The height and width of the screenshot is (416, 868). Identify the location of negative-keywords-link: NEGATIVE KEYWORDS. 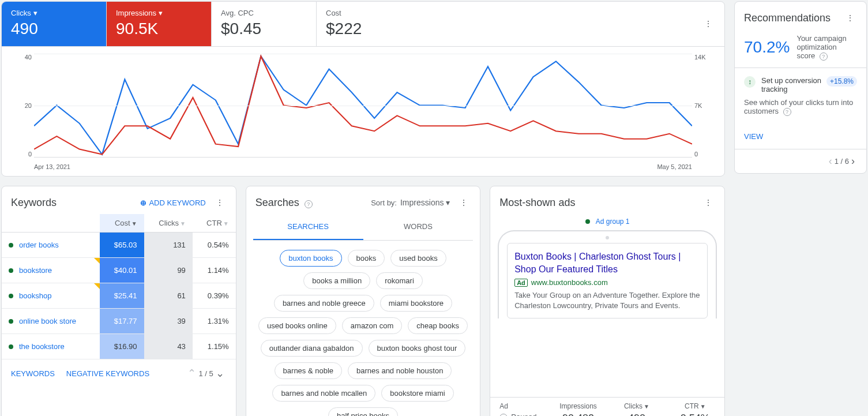
(108, 374).